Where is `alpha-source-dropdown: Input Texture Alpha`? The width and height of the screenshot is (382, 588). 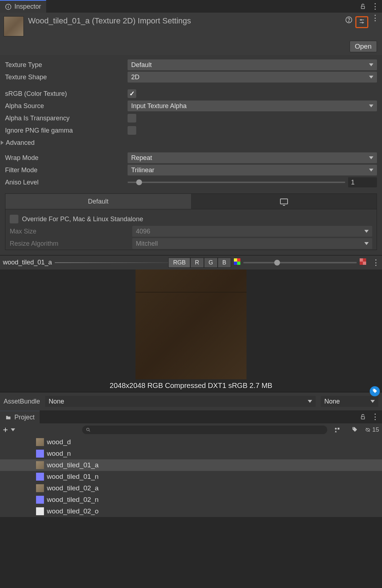 alpha-source-dropdown: Input Texture Alpha is located at coordinates (252, 106).